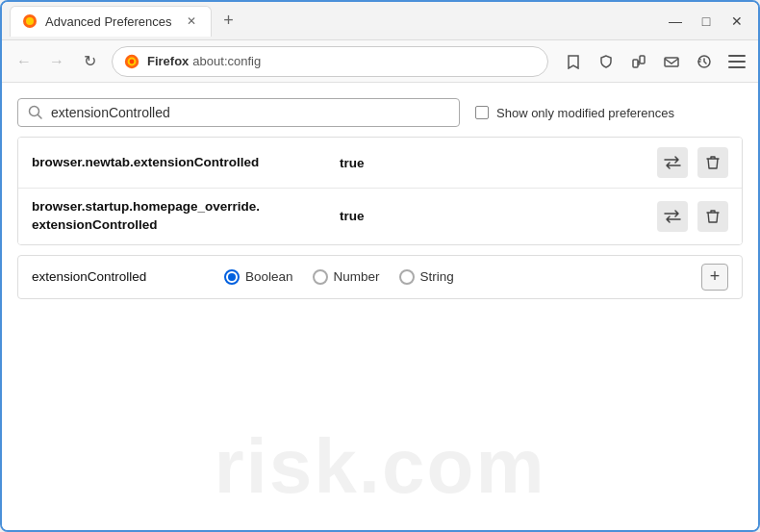 The image size is (760, 532). What do you see at coordinates (482, 113) in the screenshot?
I see `checkbox-box` at bounding box center [482, 113].